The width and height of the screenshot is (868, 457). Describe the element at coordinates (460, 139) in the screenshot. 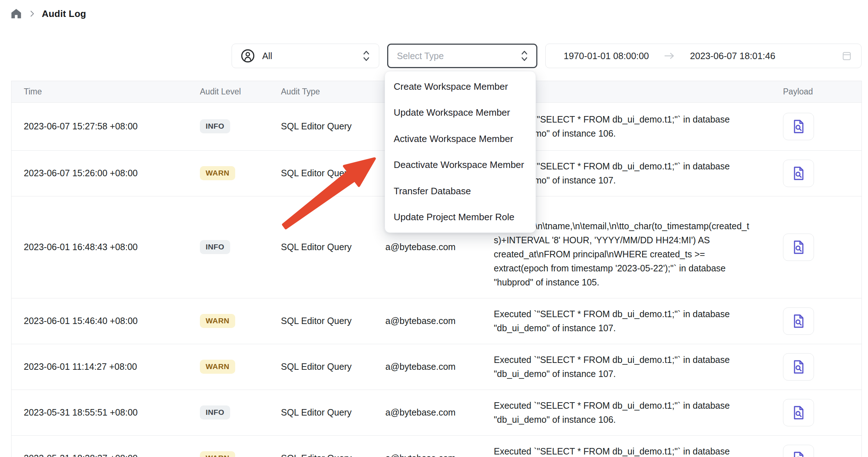

I see `type-option: Activate Workspace Member` at that location.